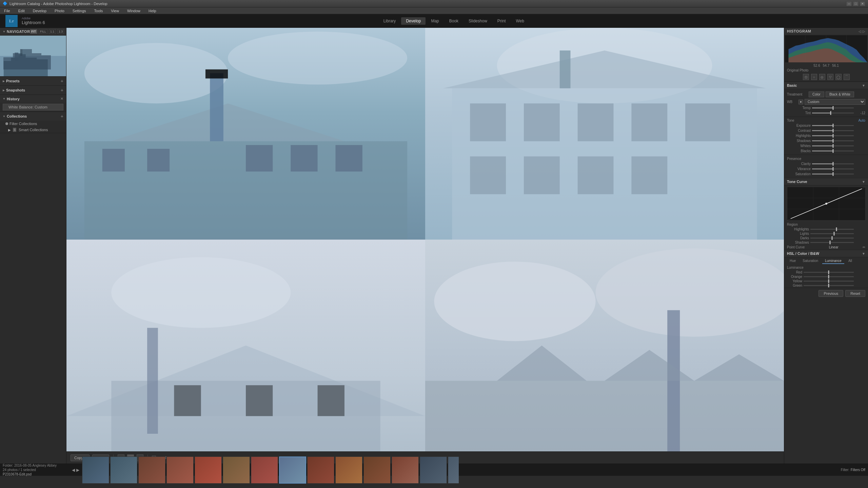  Describe the element at coordinates (847, 77) in the screenshot. I see `tool-brush: ⌒` at that location.